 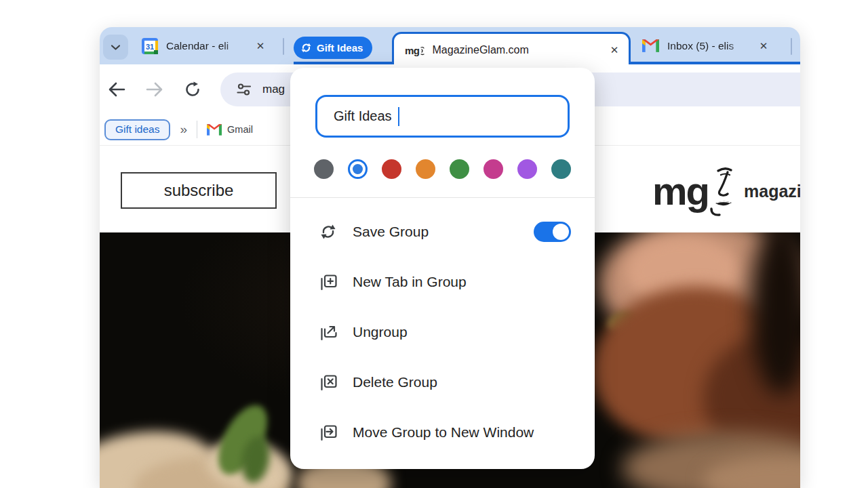 I want to click on menu-item-delete-group: Delete Group, so click(x=442, y=382).